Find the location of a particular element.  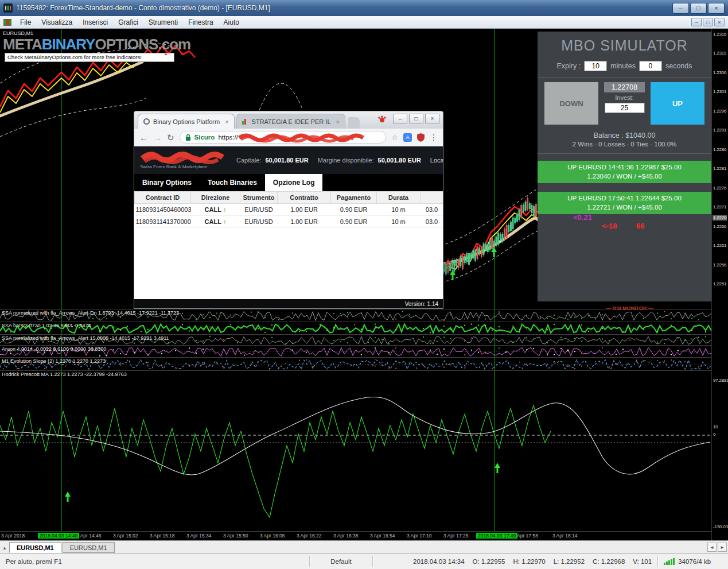

time-axis-label: 3 Apr 16:54 is located at coordinates (382, 536).